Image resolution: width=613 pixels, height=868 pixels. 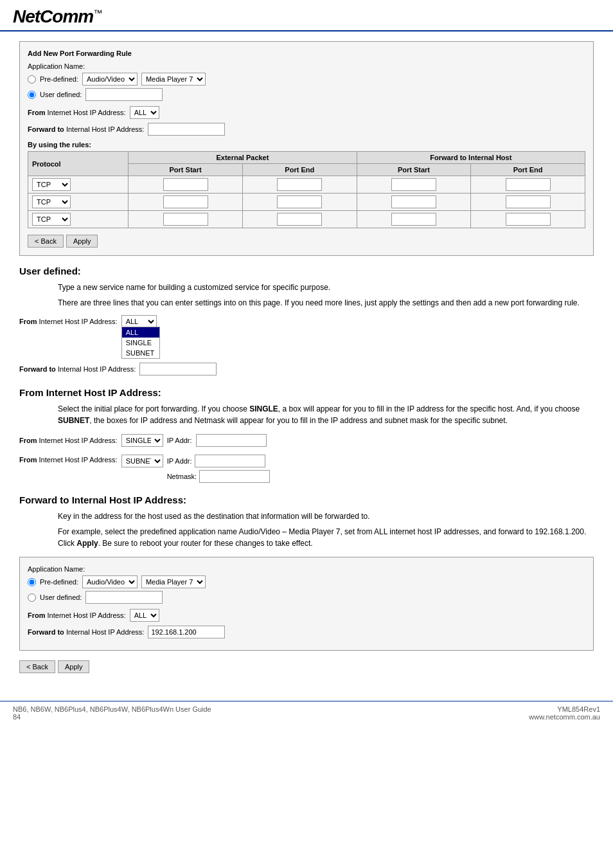 What do you see at coordinates (306, 469) in the screenshot?
I see `subnet-row: From Internet Host IP Address: SUBNET IP…` at bounding box center [306, 469].